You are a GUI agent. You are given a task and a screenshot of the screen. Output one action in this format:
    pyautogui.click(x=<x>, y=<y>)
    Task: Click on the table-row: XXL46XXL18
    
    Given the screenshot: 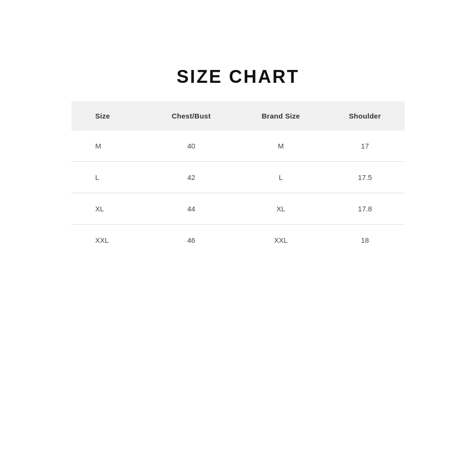 What is the action you would take?
    pyautogui.click(x=238, y=240)
    